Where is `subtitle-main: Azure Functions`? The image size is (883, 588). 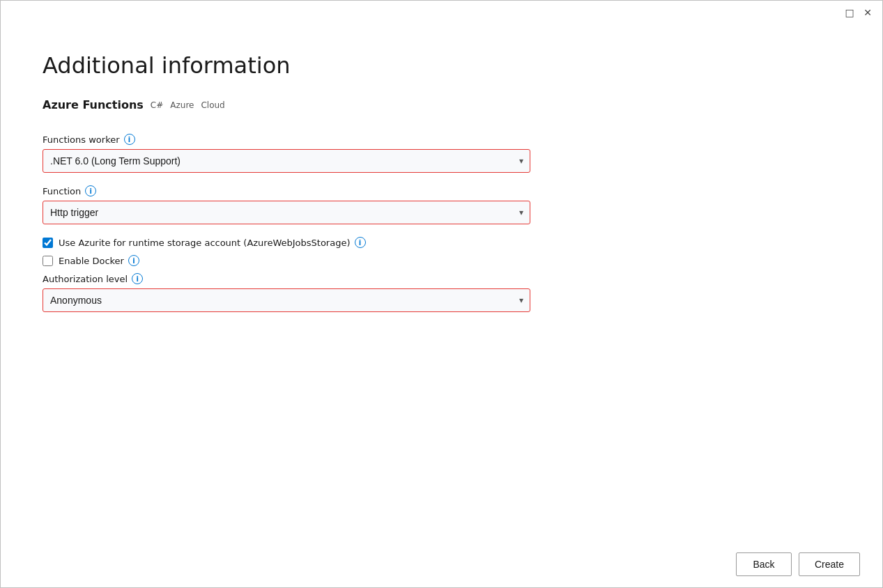
subtitle-main: Azure Functions is located at coordinates (93, 105).